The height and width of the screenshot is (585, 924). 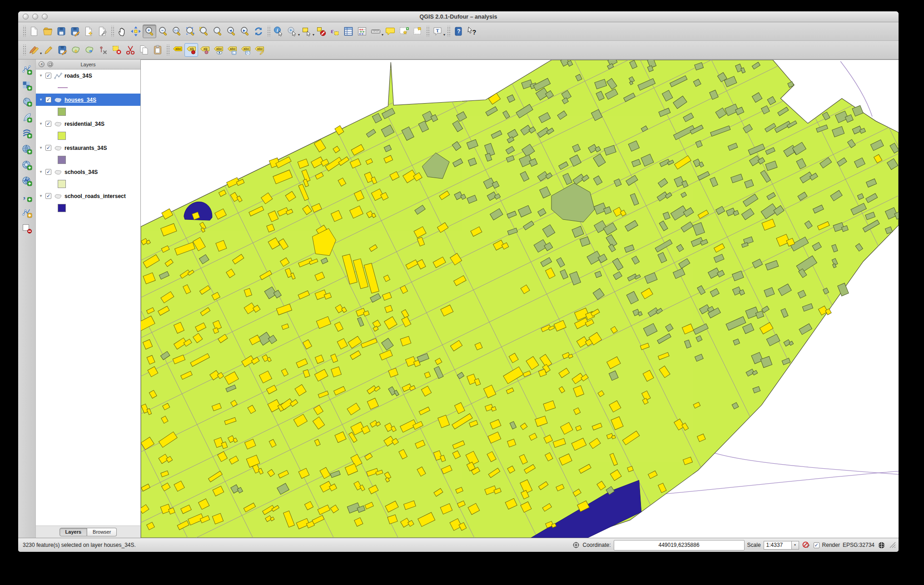 I want to click on change-label-properties-button: abc, so click(x=259, y=50).